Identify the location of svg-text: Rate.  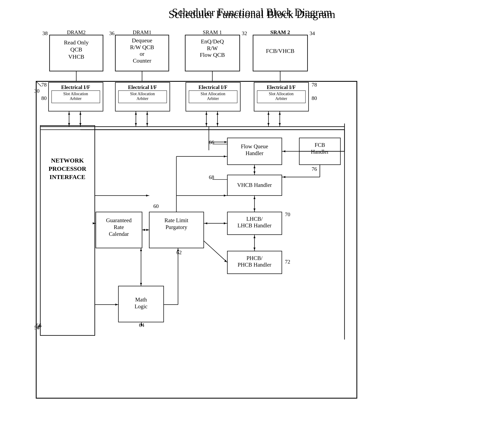
(119, 227).